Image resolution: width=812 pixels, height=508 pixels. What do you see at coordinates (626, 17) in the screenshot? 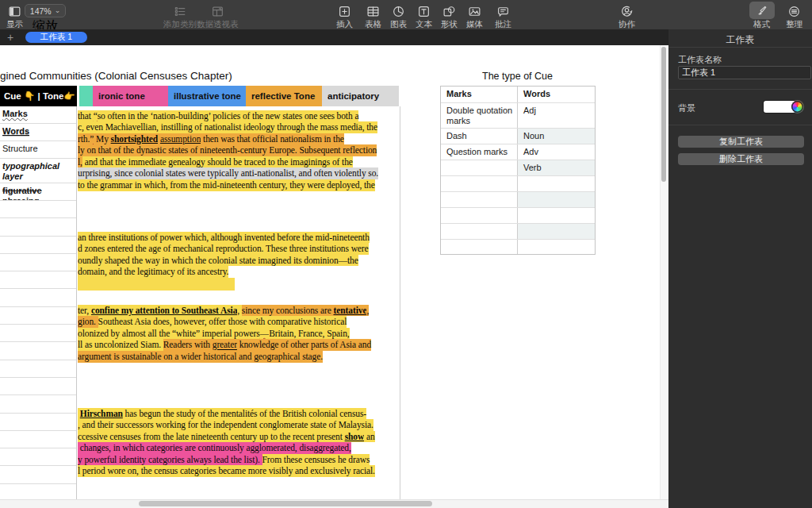
I see `collaborate-button: 协作` at bounding box center [626, 17].